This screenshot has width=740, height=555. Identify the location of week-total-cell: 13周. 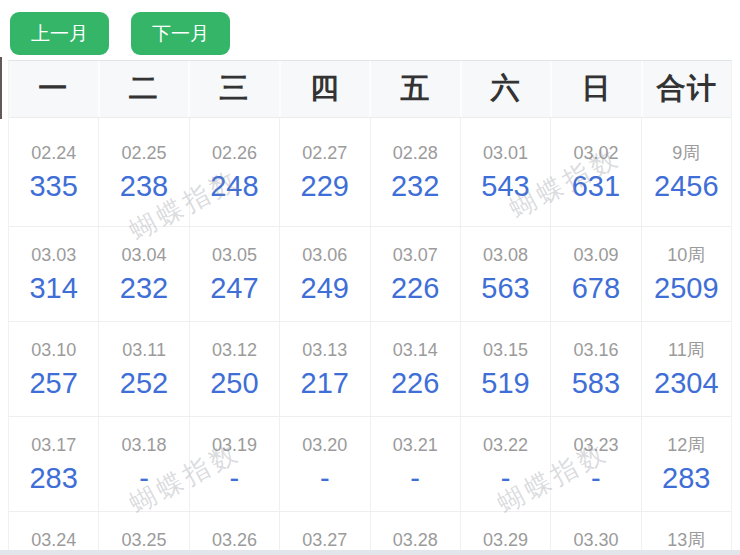
(686, 534).